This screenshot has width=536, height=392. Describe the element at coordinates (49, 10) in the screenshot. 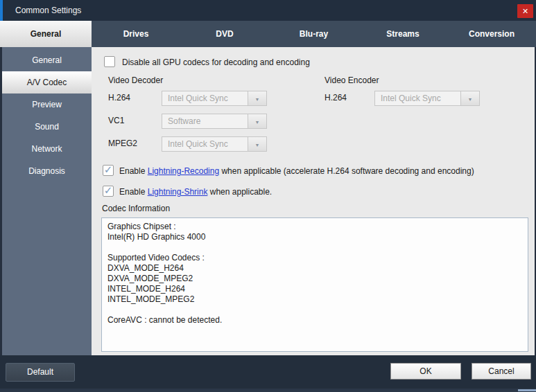

I see `window-title: Common Settings` at that location.